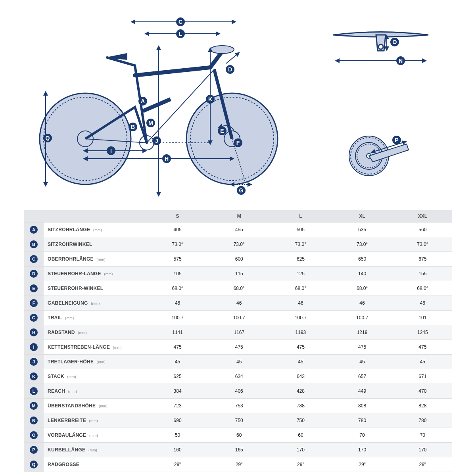 This screenshot has height=476, width=476. I want to click on row-key-badge: I, so click(34, 347).